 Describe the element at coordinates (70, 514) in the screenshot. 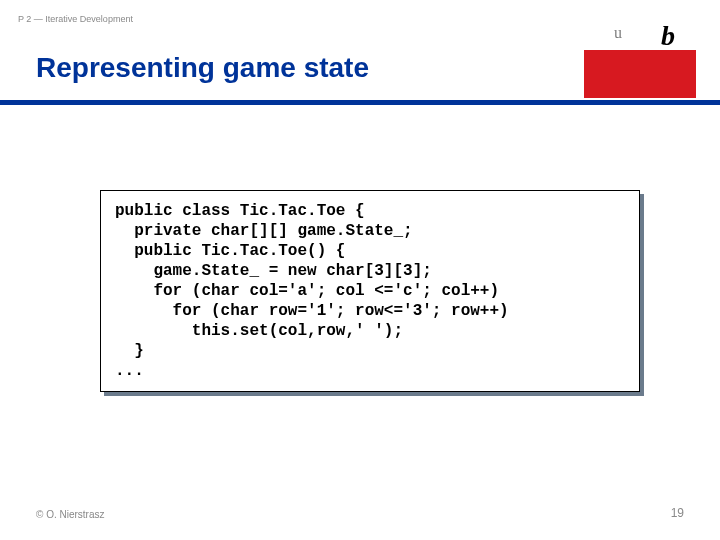

I see `footer-copyright: © O. Nierstrasz` at that location.